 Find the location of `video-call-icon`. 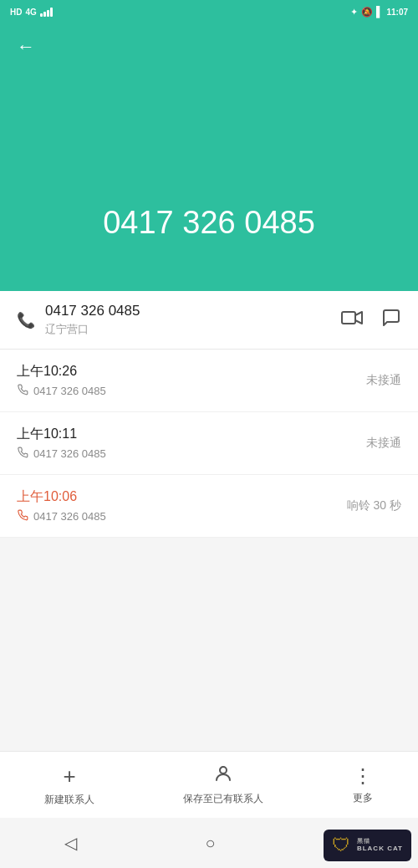

video-call-icon is located at coordinates (352, 320).